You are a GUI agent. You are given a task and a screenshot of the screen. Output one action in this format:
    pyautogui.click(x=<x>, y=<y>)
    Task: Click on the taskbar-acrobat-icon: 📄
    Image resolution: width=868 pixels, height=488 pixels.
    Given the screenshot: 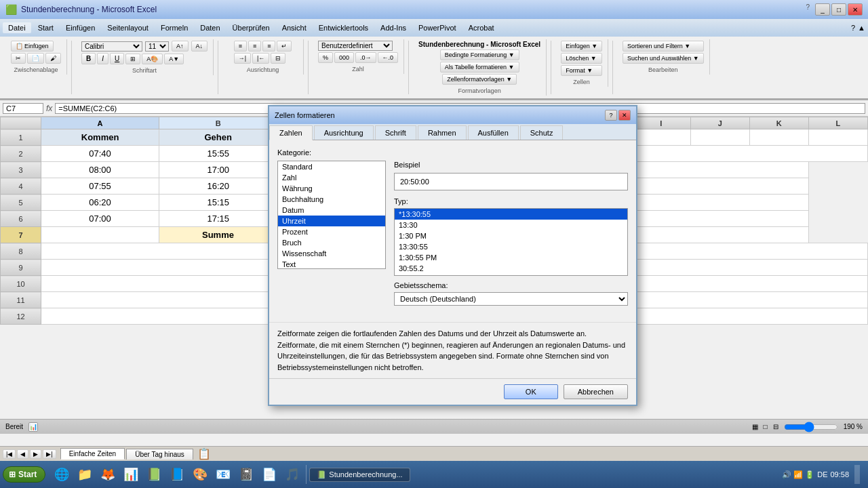 What is the action you would take?
    pyautogui.click(x=269, y=474)
    